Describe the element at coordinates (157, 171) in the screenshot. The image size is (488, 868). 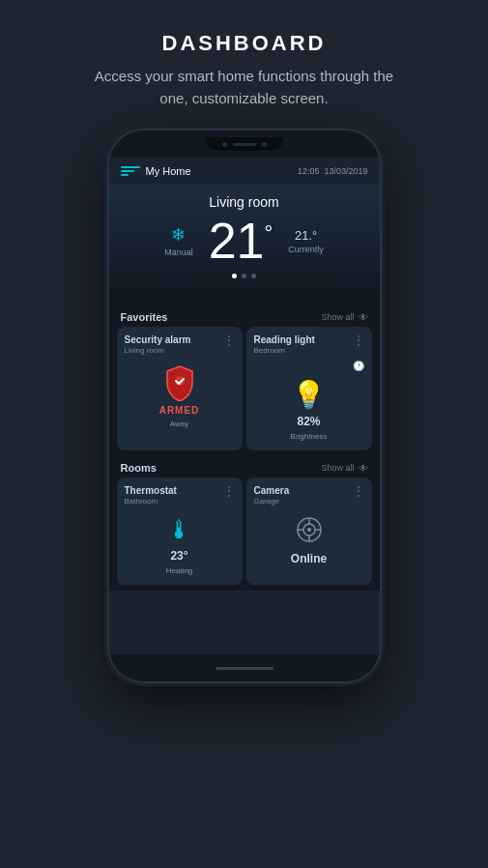
I see `app-header-left: My Home` at that location.